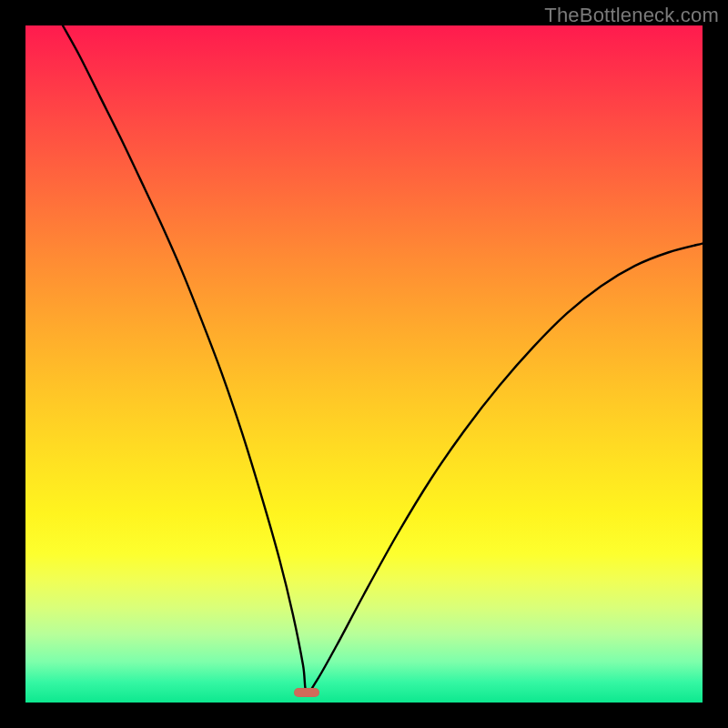 Image resolution: width=728 pixels, height=728 pixels. Describe the element at coordinates (307, 693) in the screenshot. I see `dip-marker` at that location.